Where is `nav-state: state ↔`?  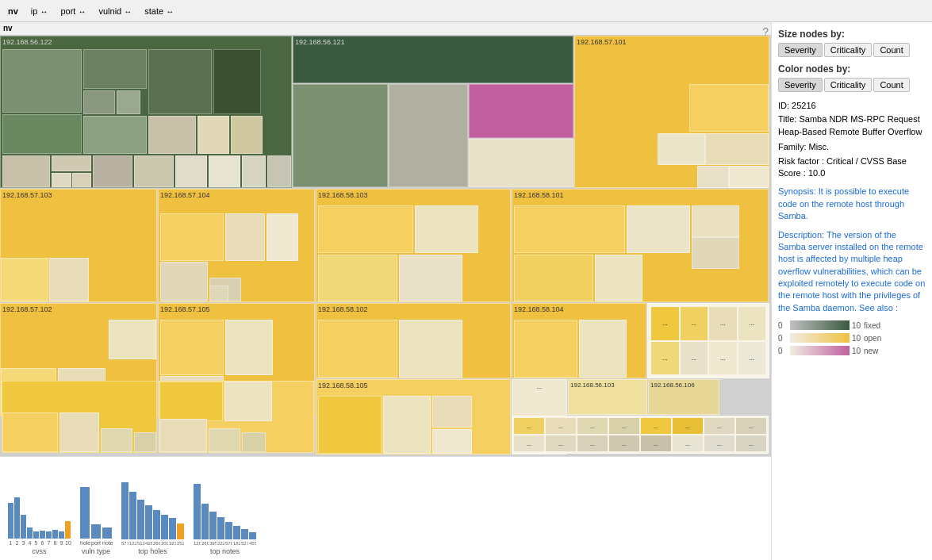
nav-state: state ↔ is located at coordinates (159, 11).